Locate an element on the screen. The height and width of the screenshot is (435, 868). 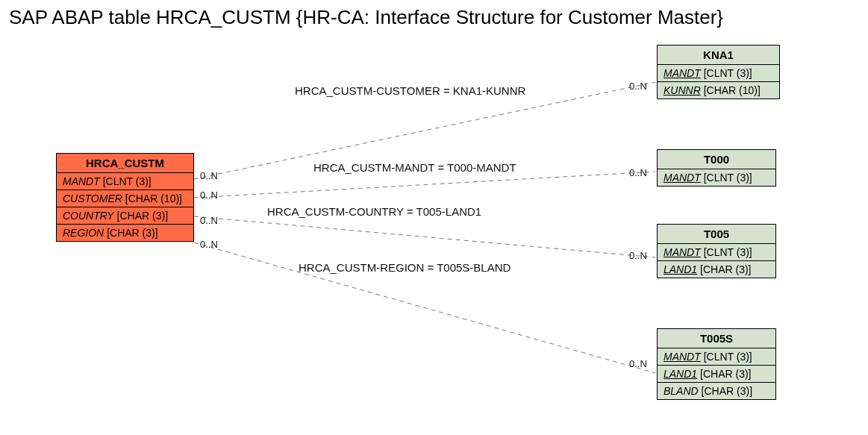
entity-t005s: T005S MANDT [CLNT (3)] LAND1 [CHAR (3)] … is located at coordinates (716, 364).